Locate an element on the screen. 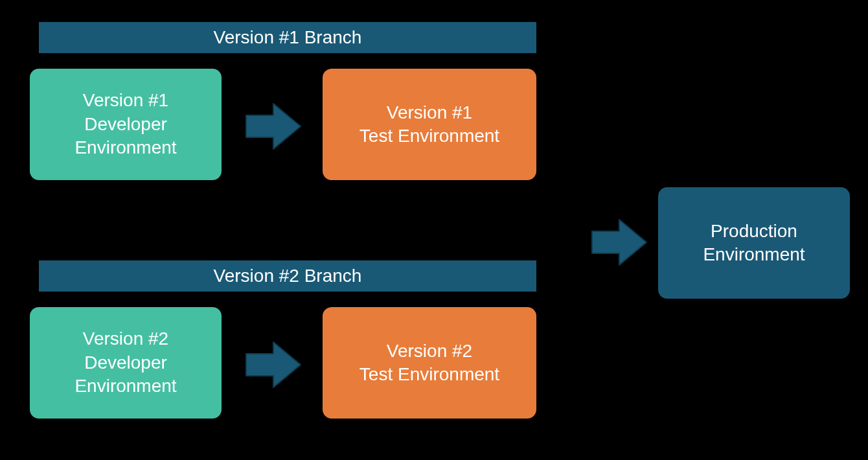  test-env-box-2: Version #2Test Environment is located at coordinates (429, 363).